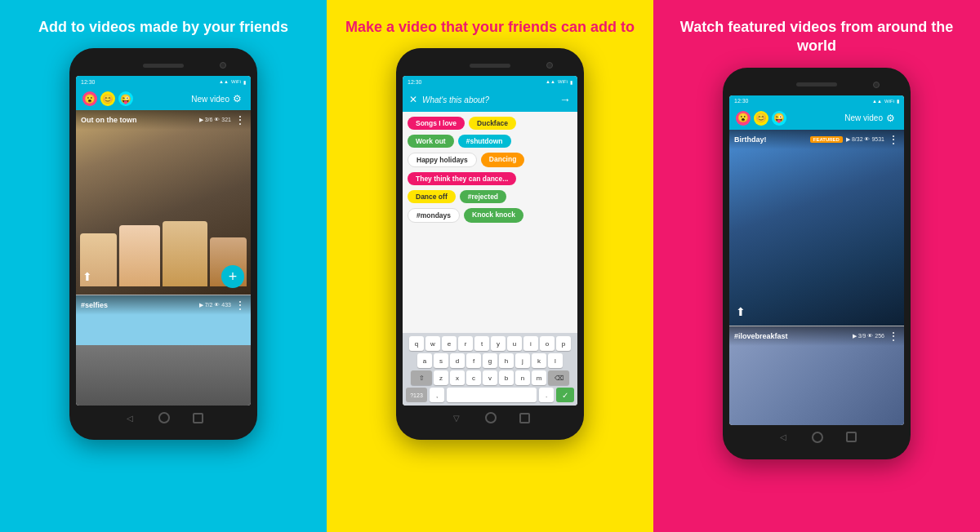  I want to click on tag-duckface: Duckface, so click(492, 123).